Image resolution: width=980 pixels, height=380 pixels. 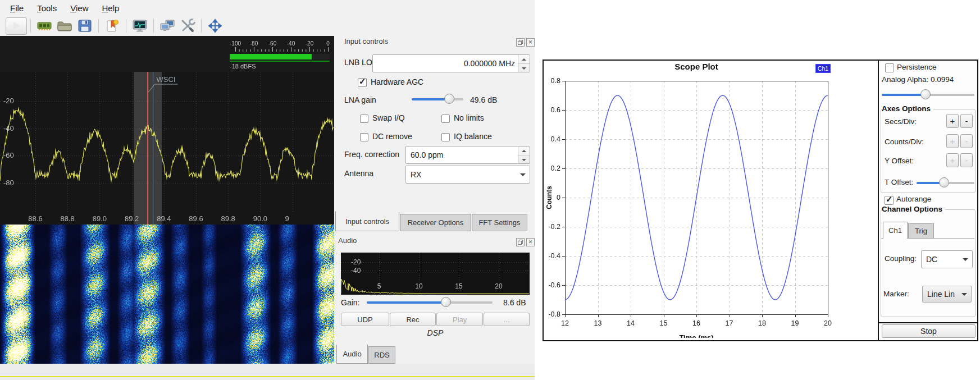 What do you see at coordinates (446, 119) in the screenshot?
I see `no-limits-checkbox` at bounding box center [446, 119].